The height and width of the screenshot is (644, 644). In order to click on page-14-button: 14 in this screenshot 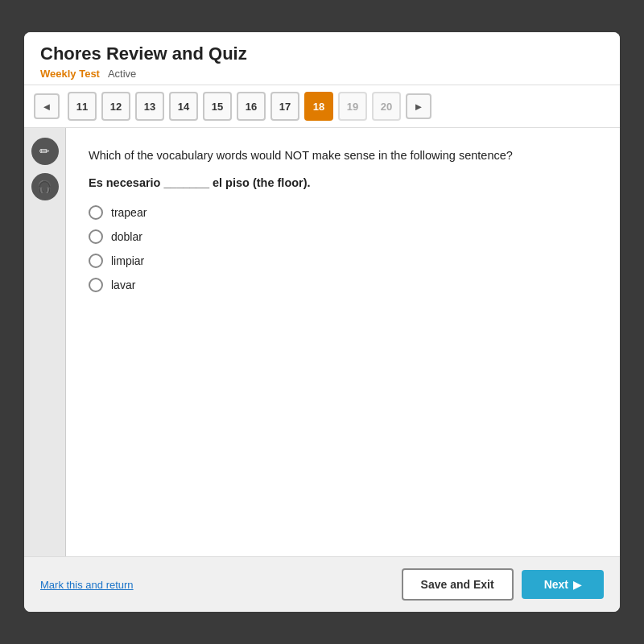, I will do `click(184, 106)`.